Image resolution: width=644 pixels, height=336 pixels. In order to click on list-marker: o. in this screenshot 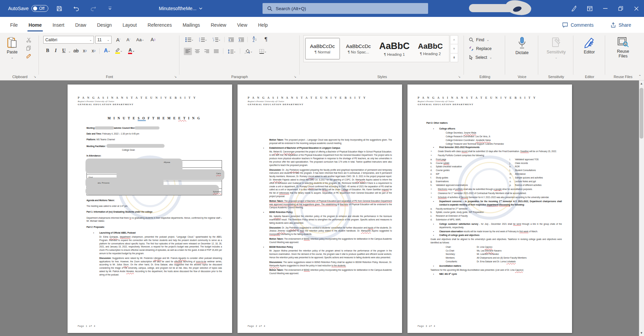, I will do `click(512, 182)`.